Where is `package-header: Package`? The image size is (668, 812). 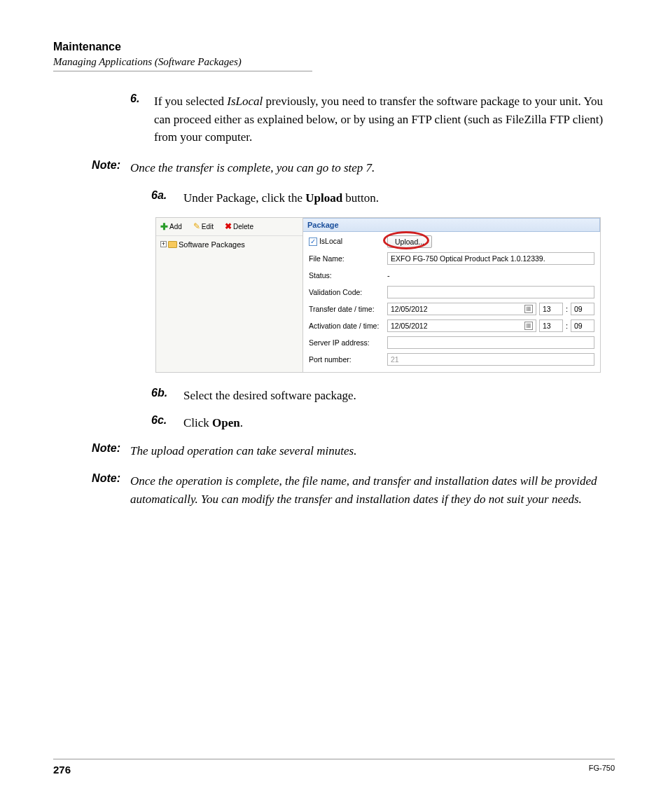 package-header: Package is located at coordinates (452, 225).